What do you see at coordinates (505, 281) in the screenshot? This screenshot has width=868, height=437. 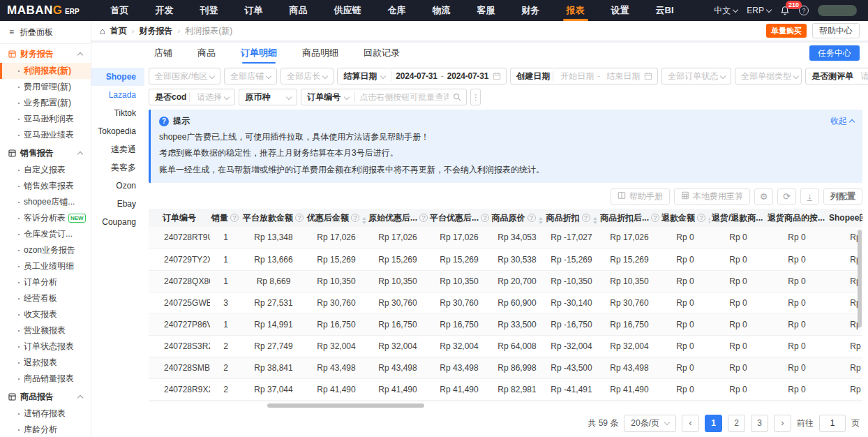 I see `table-row: 240728QX8C0D3X1Rp 8,669Rp 10,350Rp 10,35…` at bounding box center [505, 281].